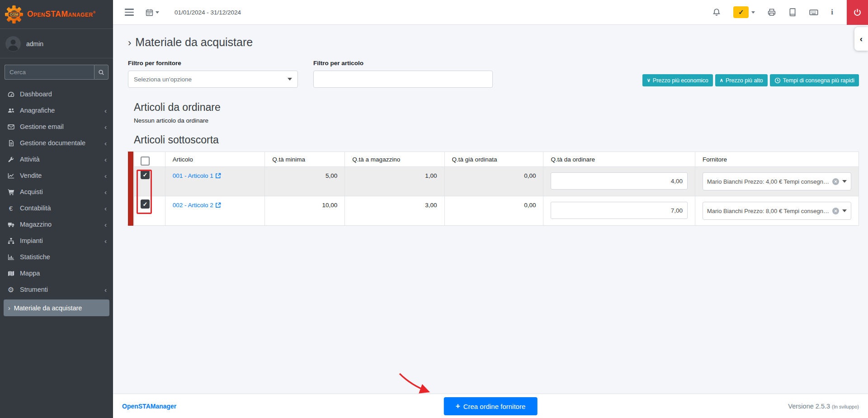  I want to click on sidebar-item-gestione-email: Gestione email ‹, so click(57, 127).